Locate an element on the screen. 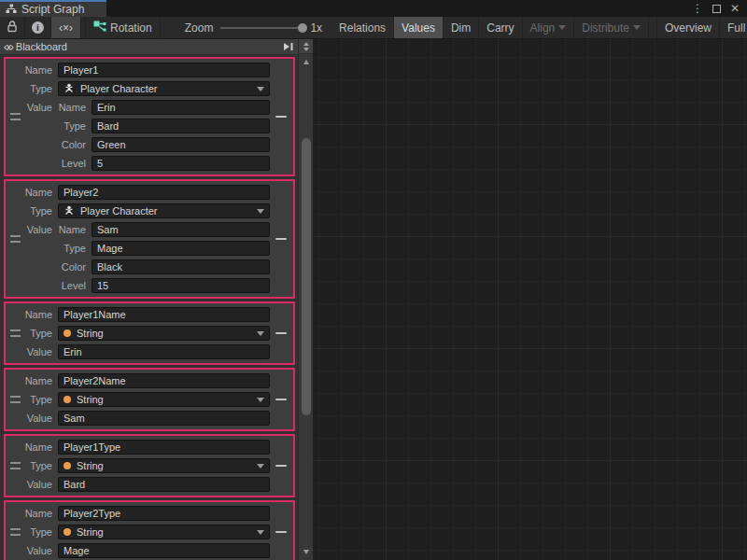 Image resolution: width=747 pixels, height=560 pixels. variables-toggle-button: ‹×› is located at coordinates (66, 28).